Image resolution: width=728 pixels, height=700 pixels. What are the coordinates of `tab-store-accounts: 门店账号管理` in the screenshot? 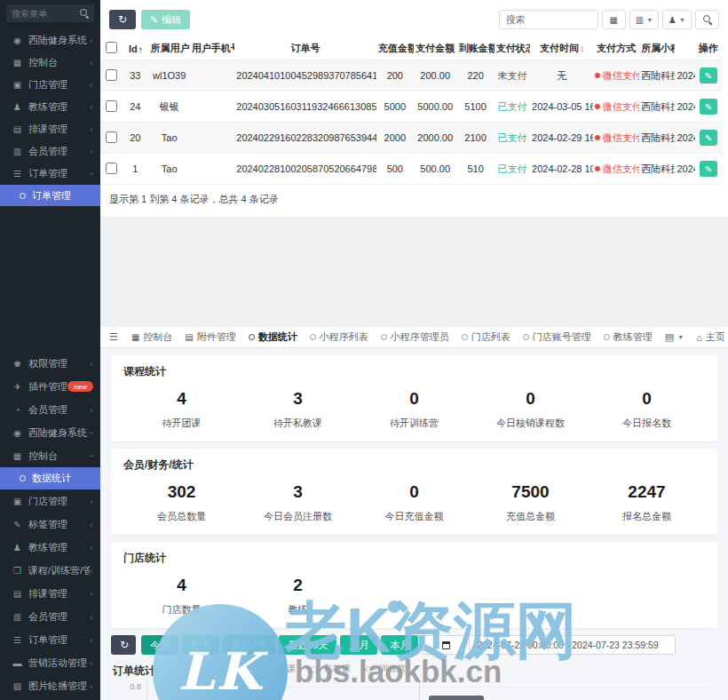 It's located at (558, 338).